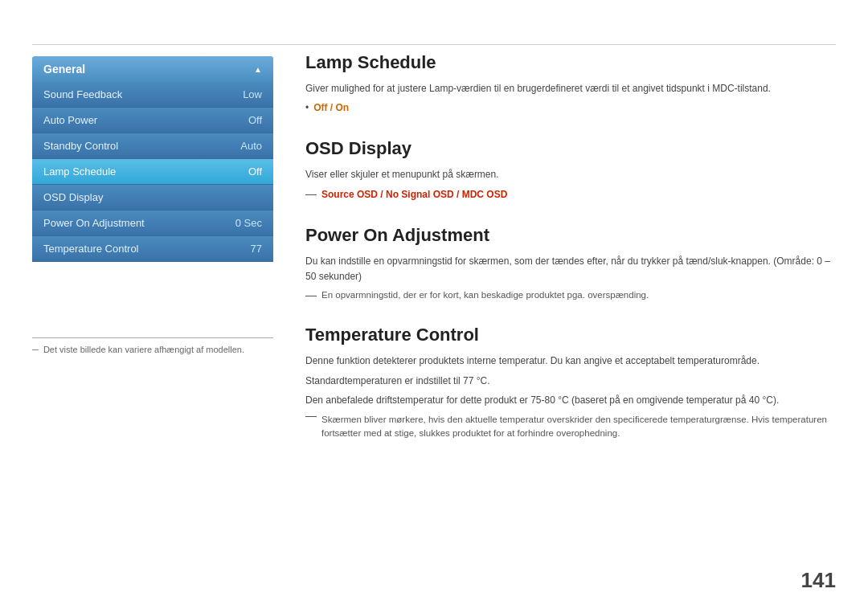  What do you see at coordinates (251, 146) in the screenshot?
I see `menu-item-value: Auto` at bounding box center [251, 146].